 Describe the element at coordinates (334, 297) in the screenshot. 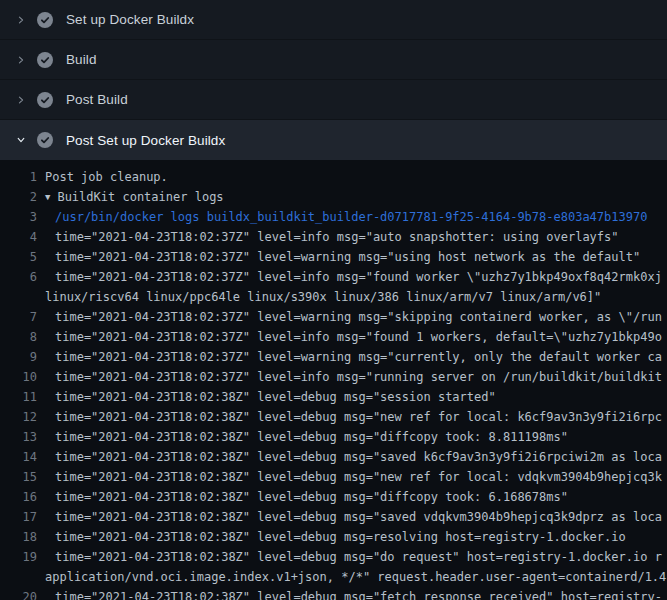

I see `log-line: linux/riscv64 linux/ppc64le linux/s390x …` at that location.